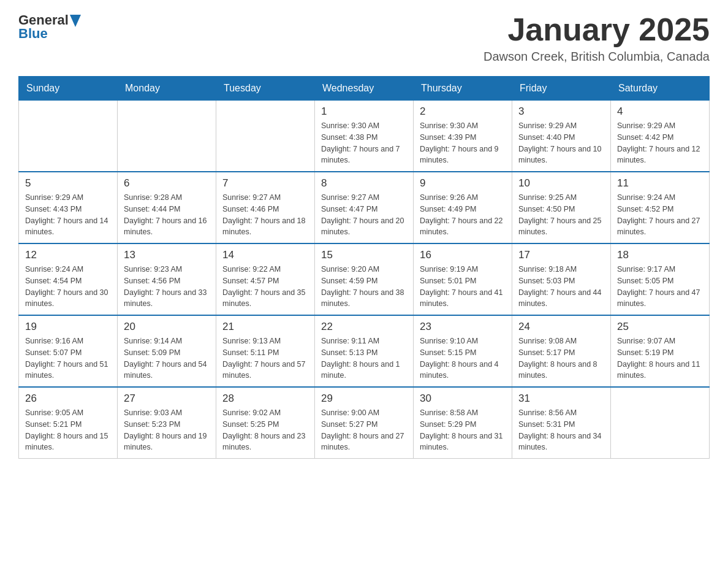 Image resolution: width=728 pixels, height=563 pixels. I want to click on calendar-week-row: 5Sunrise: 9:29 AMSunset: 4:43 PMDaylight…, so click(364, 207).